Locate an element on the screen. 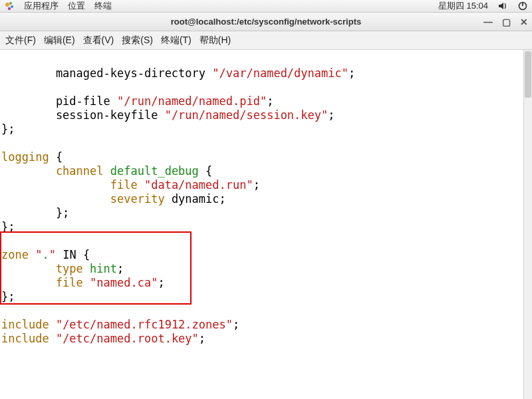  code-keyword: type is located at coordinates (45, 269).